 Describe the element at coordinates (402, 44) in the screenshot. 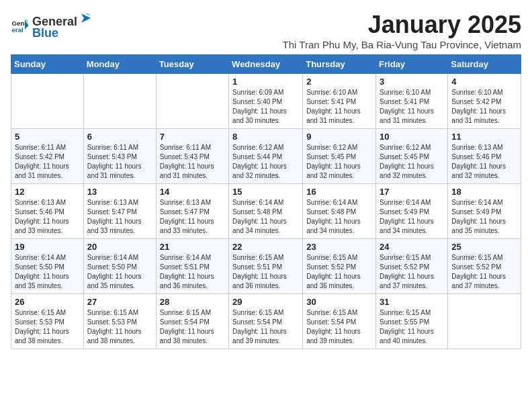

I see `location-subtitle: Thi Tran Phu My, Ba Ria-Vung Tau Provinc…` at that location.